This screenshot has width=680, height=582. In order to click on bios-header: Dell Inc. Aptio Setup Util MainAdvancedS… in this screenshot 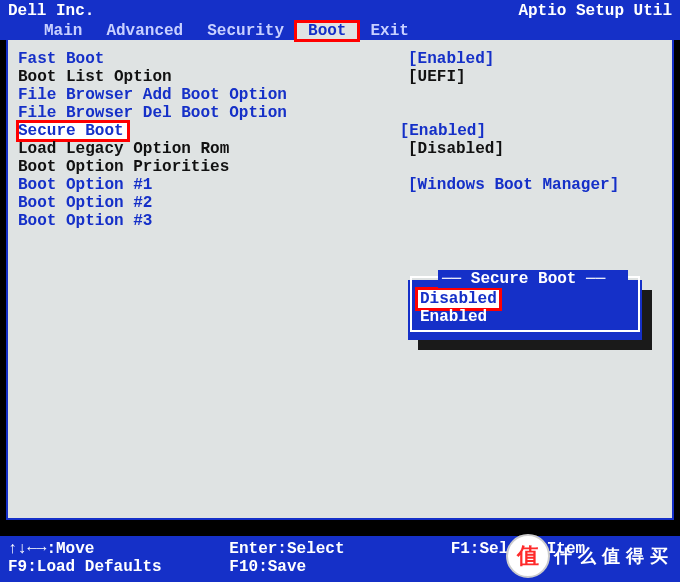, I will do `click(340, 20)`.